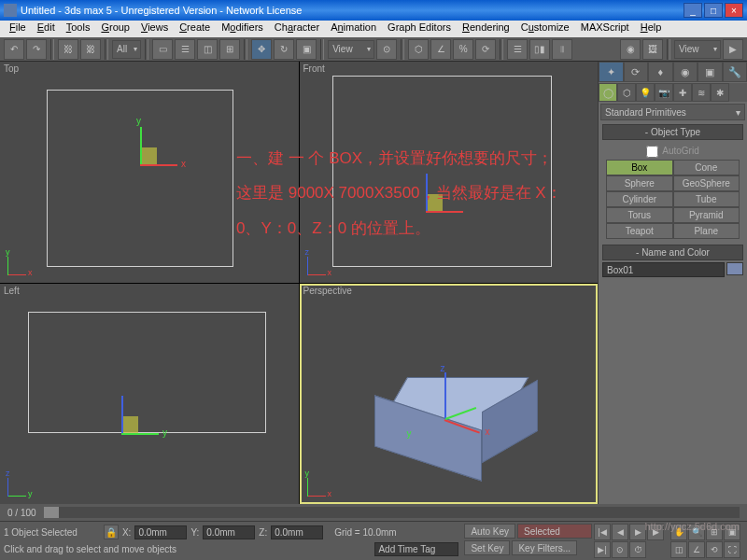  I want to click on menu-rendering: Rendering, so click(486, 29).